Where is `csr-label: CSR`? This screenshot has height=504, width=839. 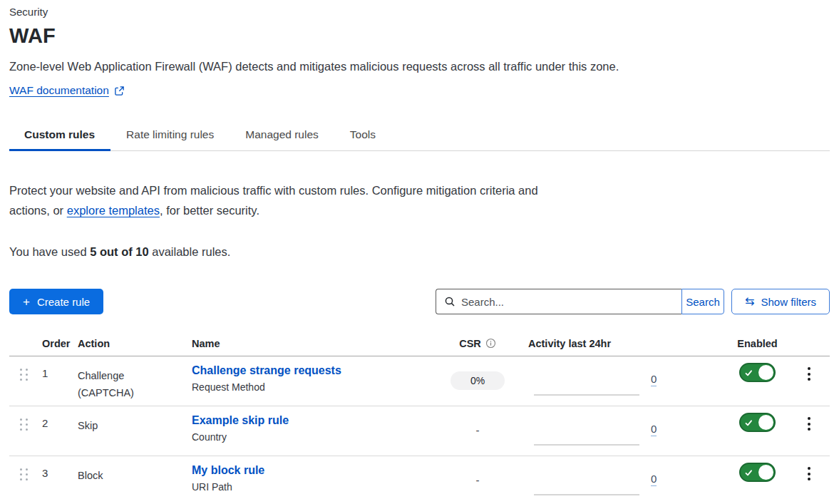
csr-label: CSR is located at coordinates (470, 344).